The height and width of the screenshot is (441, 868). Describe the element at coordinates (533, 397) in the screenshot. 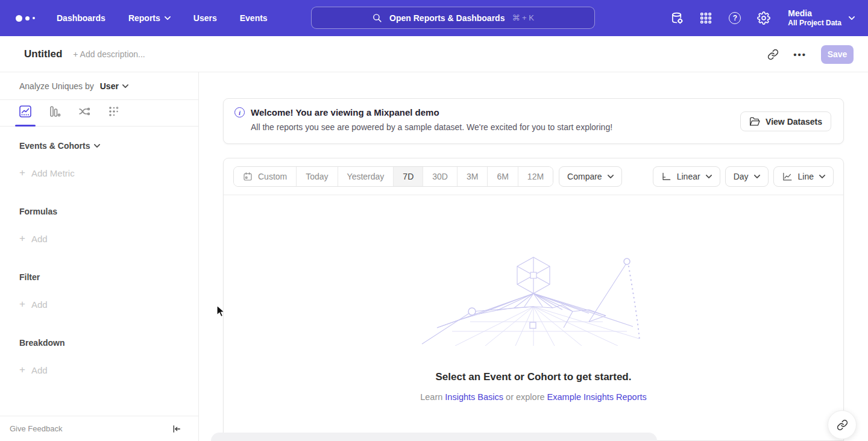

I see `empty-state-subtext: Learn Insights Basics or explore Example…` at that location.